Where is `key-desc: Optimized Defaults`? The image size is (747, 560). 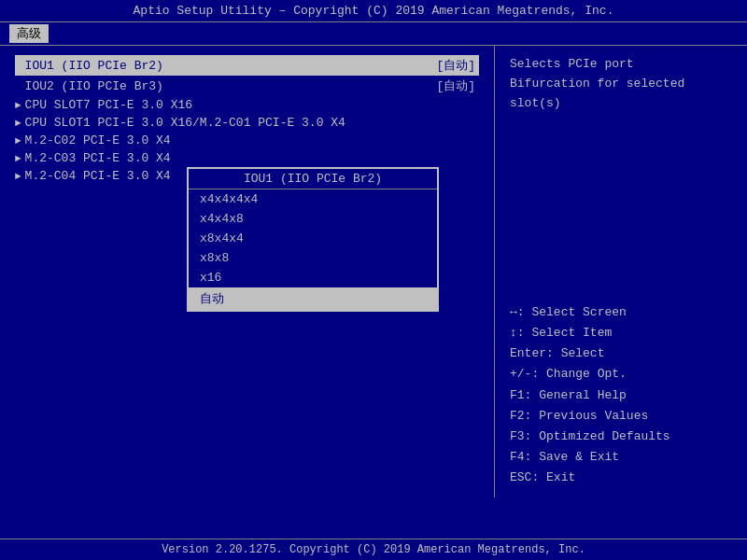
key-desc: Optimized Defaults is located at coordinates (604, 437).